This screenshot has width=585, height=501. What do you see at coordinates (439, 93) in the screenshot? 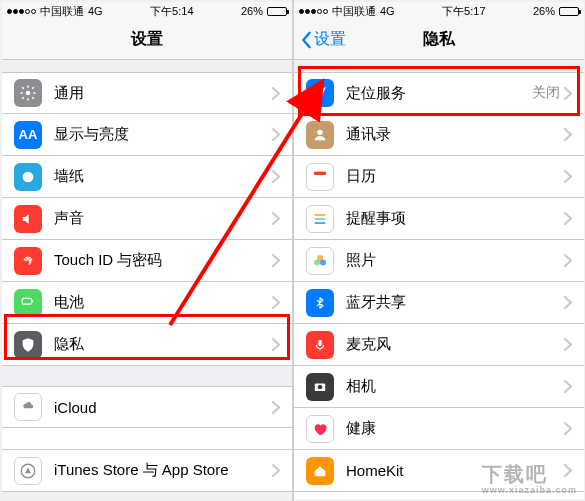
I see `list-row: 定位服务关闭` at bounding box center [439, 93].